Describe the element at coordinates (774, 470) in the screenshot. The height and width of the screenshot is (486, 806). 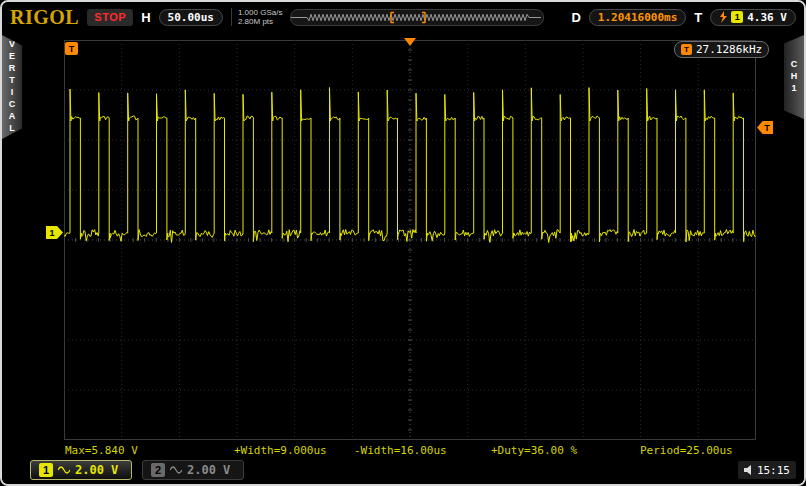
I see `clock-time: 15:15` at that location.